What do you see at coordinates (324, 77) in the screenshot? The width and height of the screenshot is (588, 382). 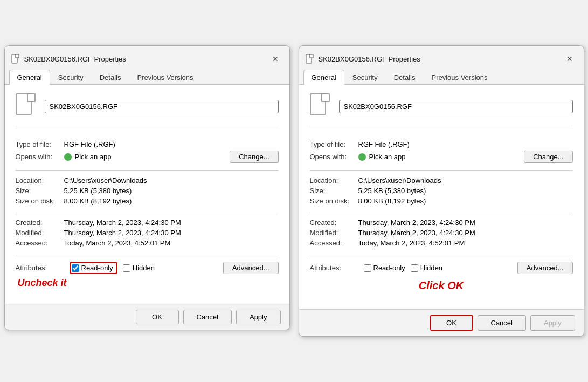 I see `tab-general-2: General` at bounding box center [324, 77].